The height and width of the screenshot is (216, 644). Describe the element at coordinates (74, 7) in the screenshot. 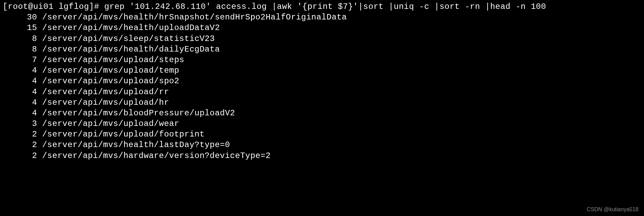

I see `prompt-directory: lgflog` at that location.